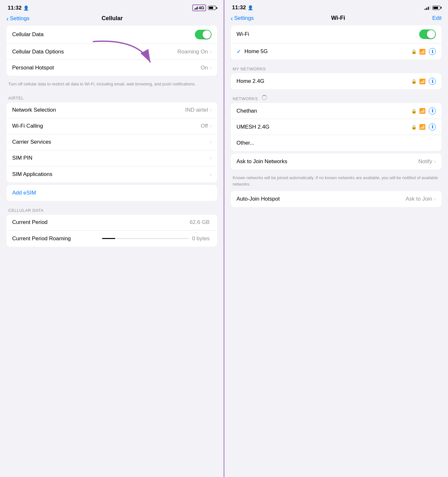 The width and height of the screenshot is (448, 477). I want to click on wifi-toggle-knob, so click(431, 34).